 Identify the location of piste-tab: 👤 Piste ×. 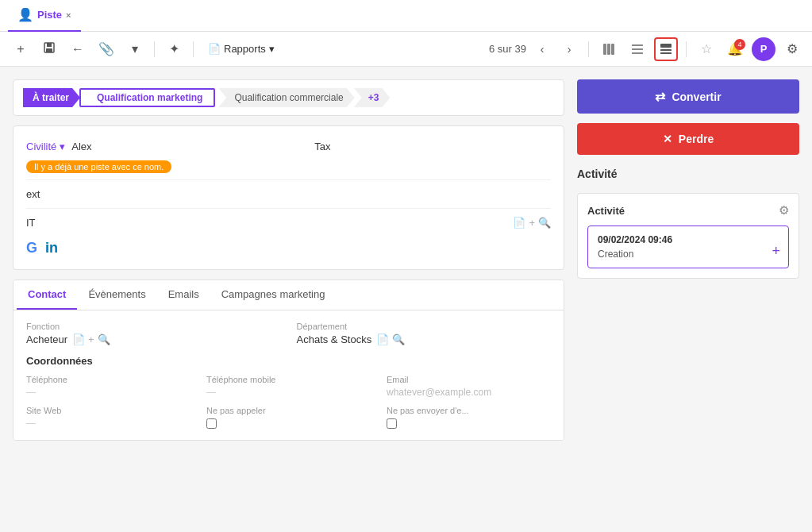
(44, 16).